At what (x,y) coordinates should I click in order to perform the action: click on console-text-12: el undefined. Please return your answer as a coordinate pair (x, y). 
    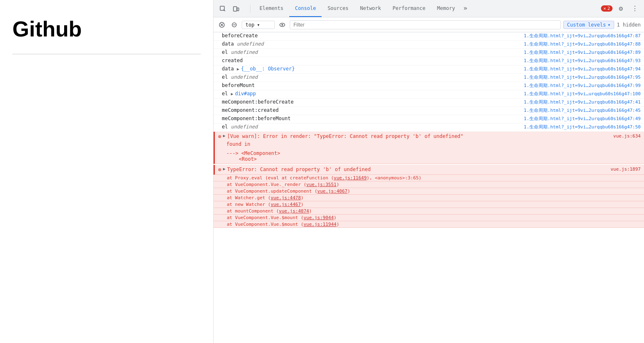
    Looking at the image, I should click on (371, 127).